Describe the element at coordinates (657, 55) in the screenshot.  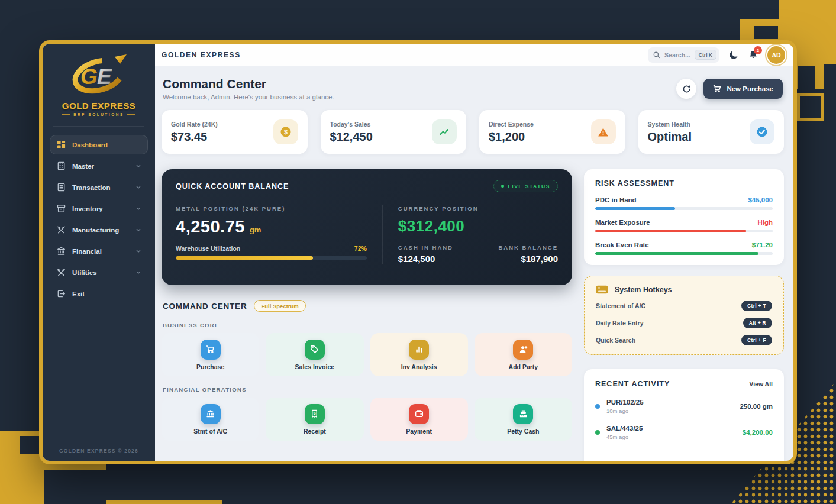
I see `search-icon` at that location.